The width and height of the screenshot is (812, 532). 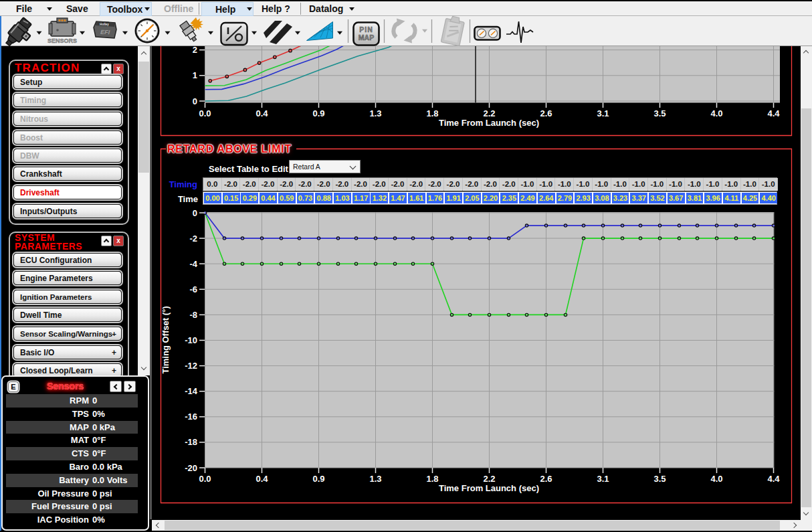 I want to click on svg-text: -18, so click(x=191, y=442).